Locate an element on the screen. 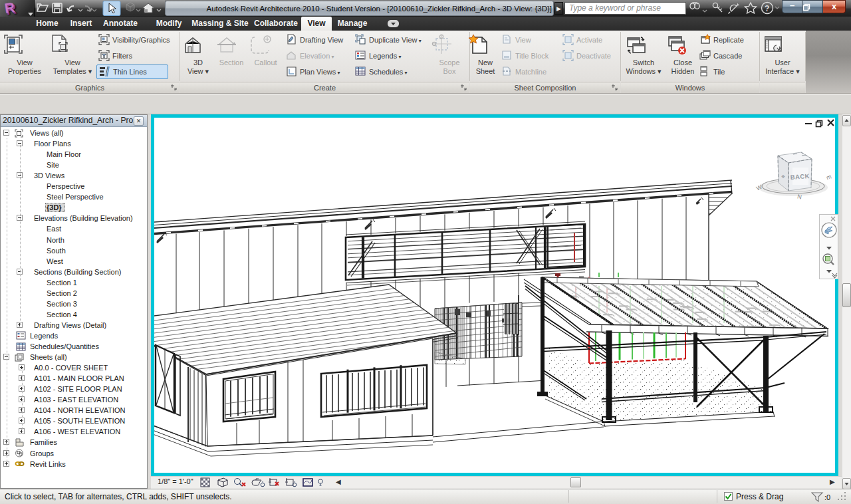  svg-text: BACK is located at coordinates (800, 177).